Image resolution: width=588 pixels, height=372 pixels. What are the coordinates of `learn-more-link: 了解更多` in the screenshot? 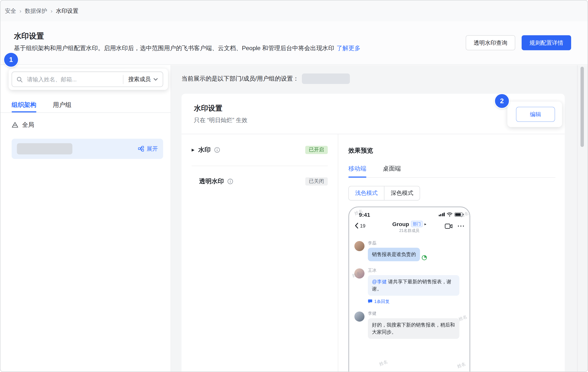 It's located at (349, 48).